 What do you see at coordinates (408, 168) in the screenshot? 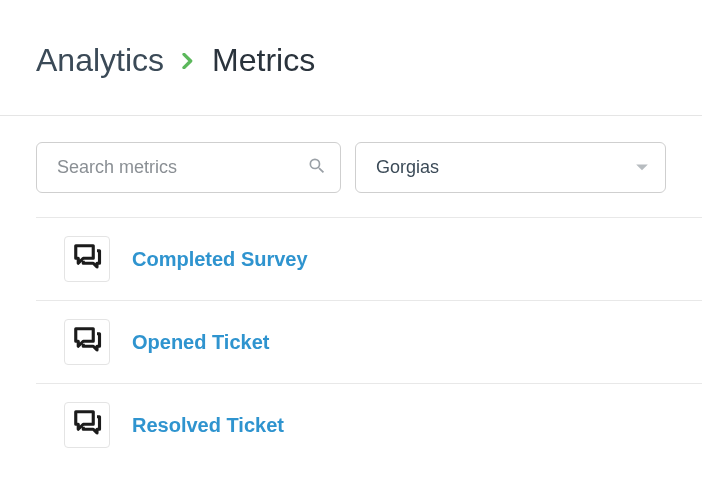
I see `dropdown-selected-value: Gorgias` at bounding box center [408, 168].